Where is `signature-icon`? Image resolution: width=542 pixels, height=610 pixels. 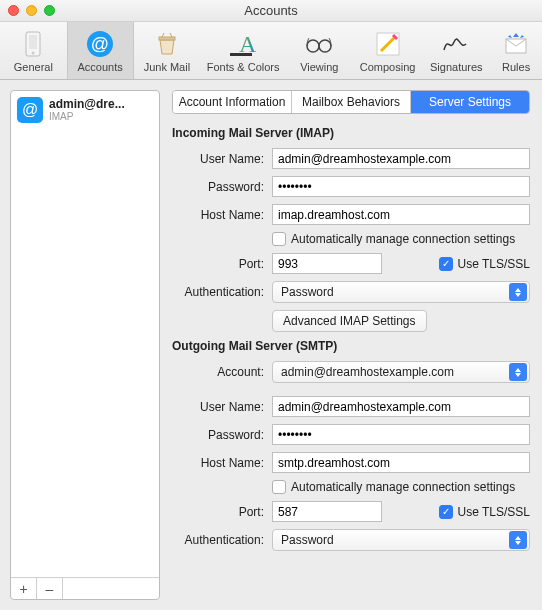 signature-icon is located at coordinates (456, 44).